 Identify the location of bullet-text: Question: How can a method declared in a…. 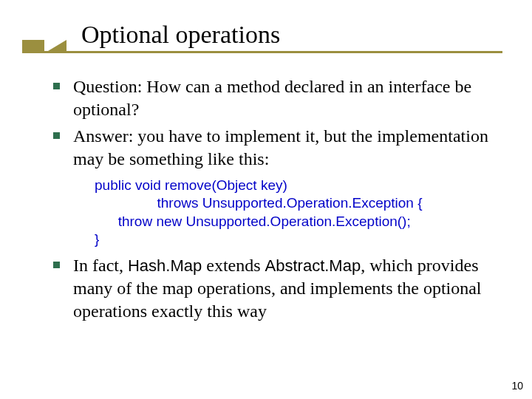
(284, 98).